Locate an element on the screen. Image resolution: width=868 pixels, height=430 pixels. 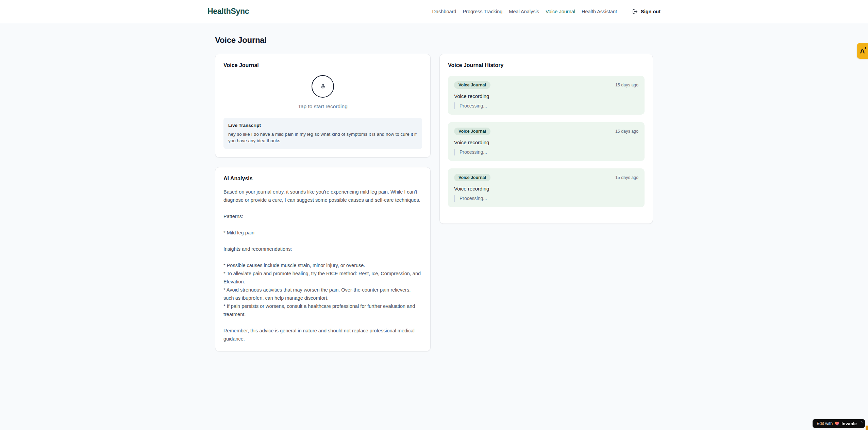
sign-out-button: Sign out is located at coordinates (646, 12).